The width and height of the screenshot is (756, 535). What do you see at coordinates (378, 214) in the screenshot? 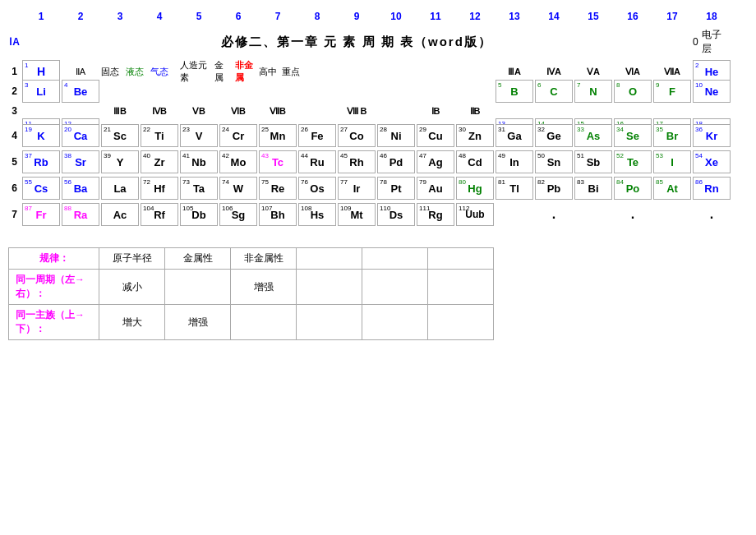
I see `pt-row-7: 7 87Fr 88Ra Ac 104Rf 105Db 106Sg 107Bh 1…` at bounding box center [378, 214].